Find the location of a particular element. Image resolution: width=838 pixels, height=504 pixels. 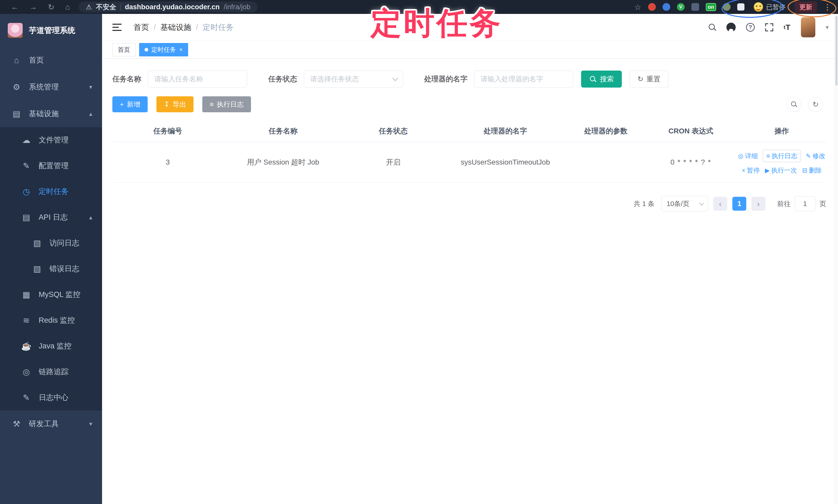

help-icon: ? is located at coordinates (750, 27).